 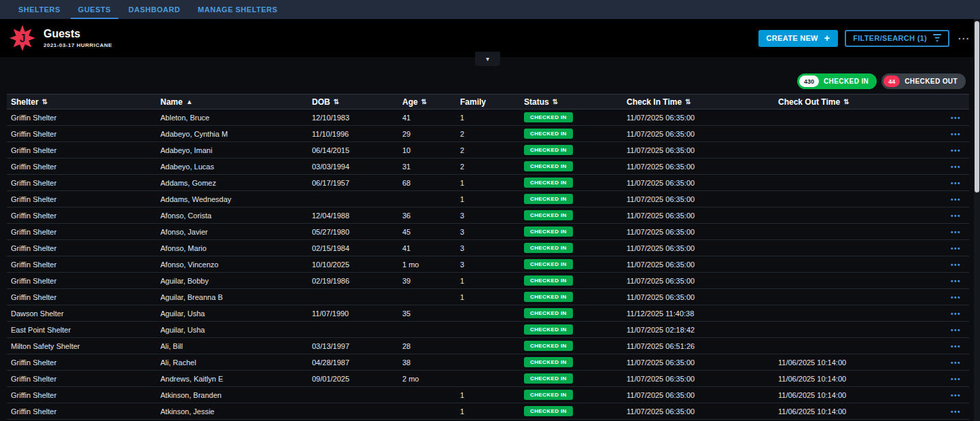 What do you see at coordinates (82, 346) in the screenshot?
I see `cell-shelter: Milton Safety Shelter` at bounding box center [82, 346].